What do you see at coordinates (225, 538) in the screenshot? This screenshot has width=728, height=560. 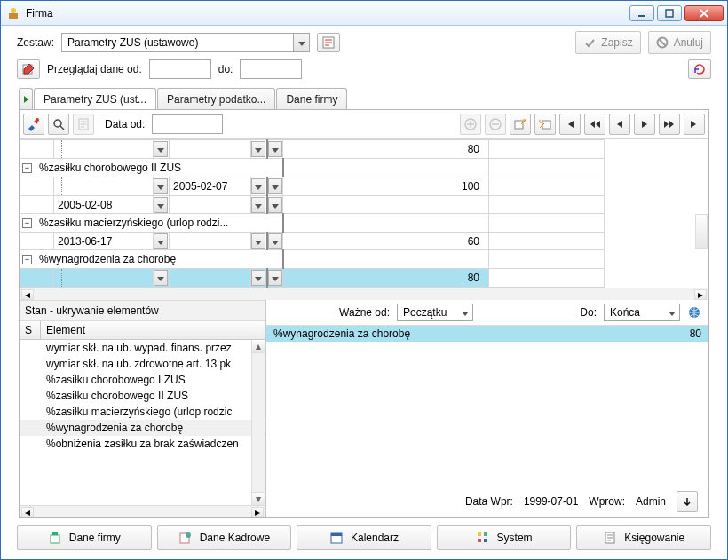 I see `bottom-dane-kadrowe-button: Dane Kadrowe` at bounding box center [225, 538].